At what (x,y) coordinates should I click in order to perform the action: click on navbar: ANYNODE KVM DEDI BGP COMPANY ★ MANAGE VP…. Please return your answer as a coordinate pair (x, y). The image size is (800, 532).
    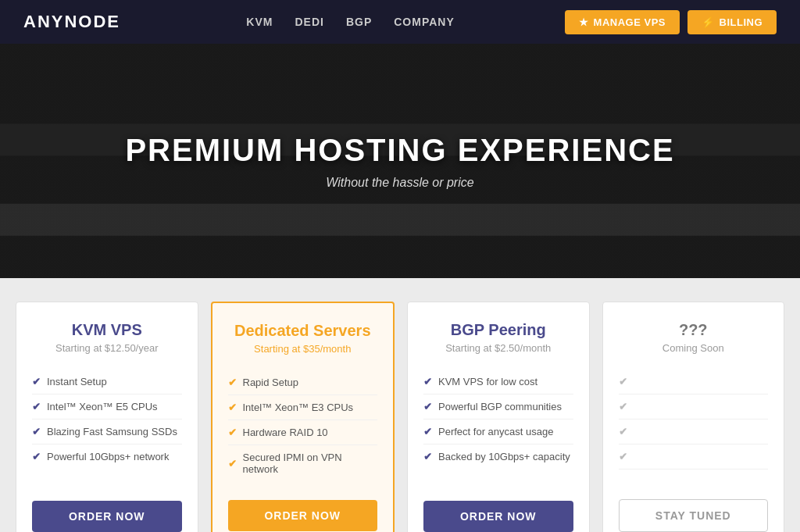
    Looking at the image, I should click on (400, 22).